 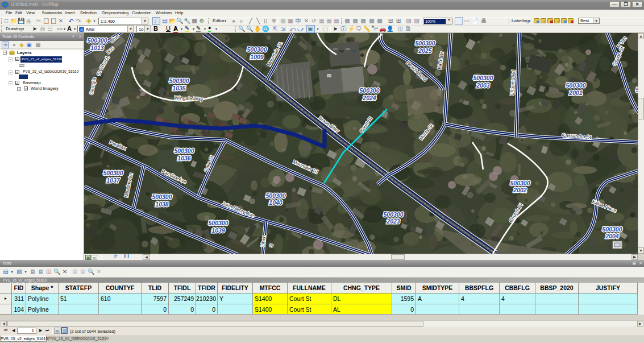 I want to click on svg-text: 1013, so click(x=97, y=48).